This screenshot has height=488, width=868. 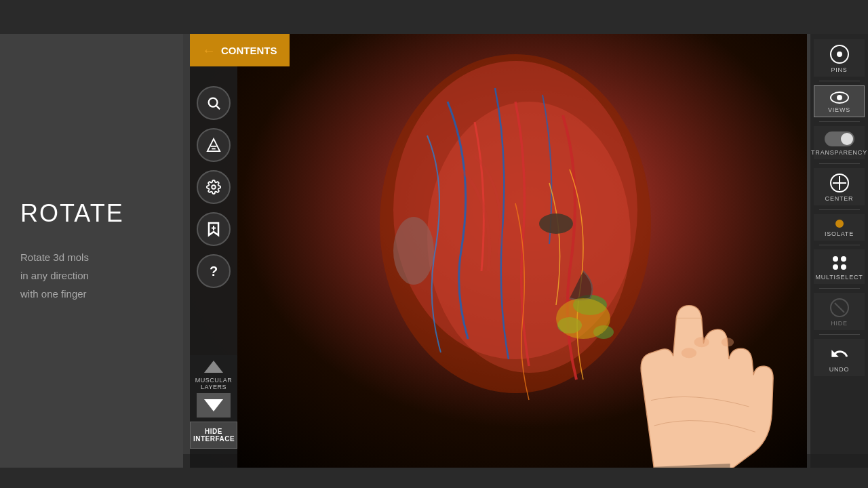 I want to click on muscular-layers-label: MUSCULAR LAYERS, so click(x=214, y=384).